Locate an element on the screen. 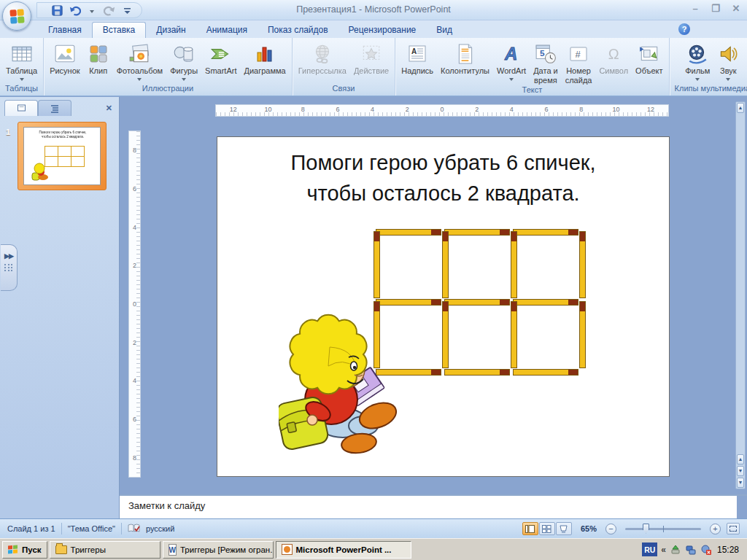 Image resolution: width=747 pixels, height=560 pixels. object-button: Объект is located at coordinates (649, 58).